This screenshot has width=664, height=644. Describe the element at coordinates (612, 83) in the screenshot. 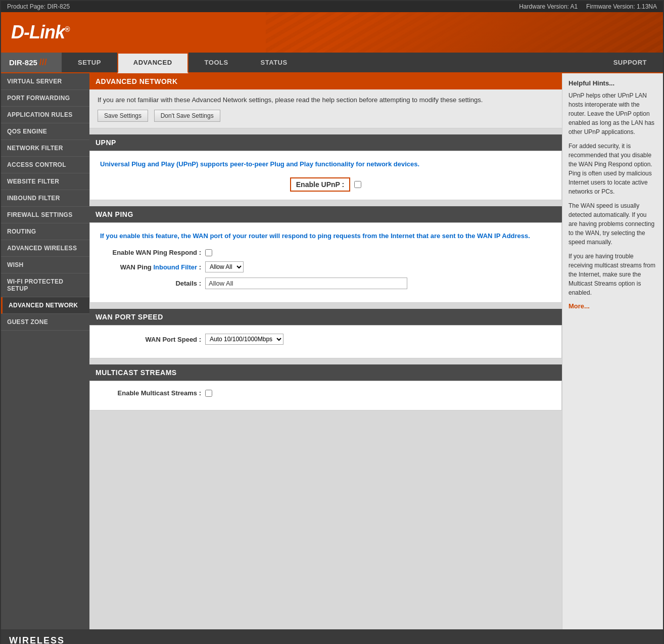

I see `helpful-hints-title: Helpful Hints...` at that location.